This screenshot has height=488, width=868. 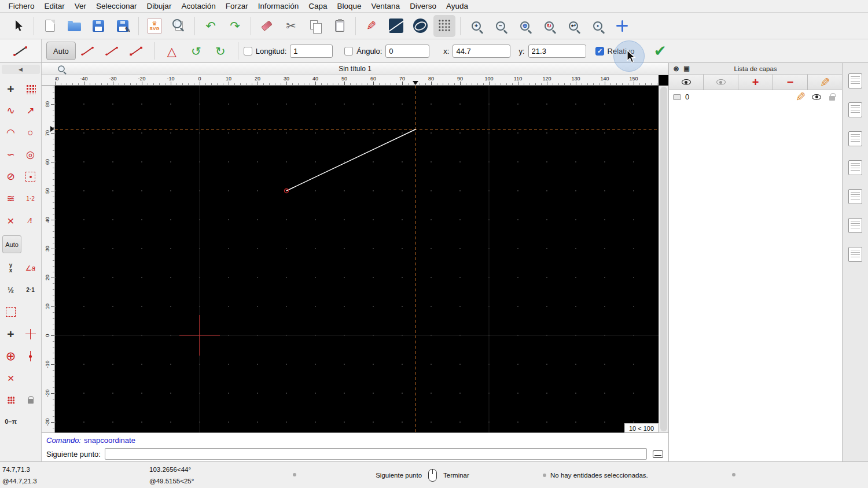 I want to click on cross-tool-button: ×, so click(x=10, y=221).